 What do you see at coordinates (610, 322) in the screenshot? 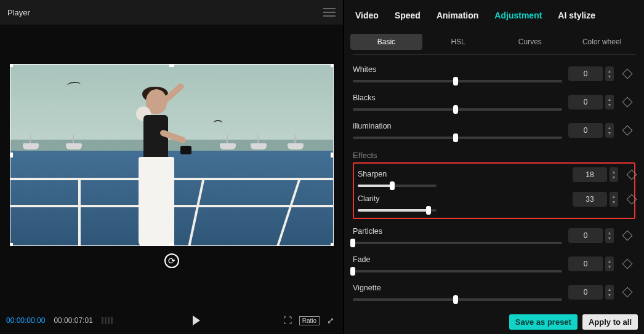
I see `apply-all-button: Apply to all` at bounding box center [610, 322].